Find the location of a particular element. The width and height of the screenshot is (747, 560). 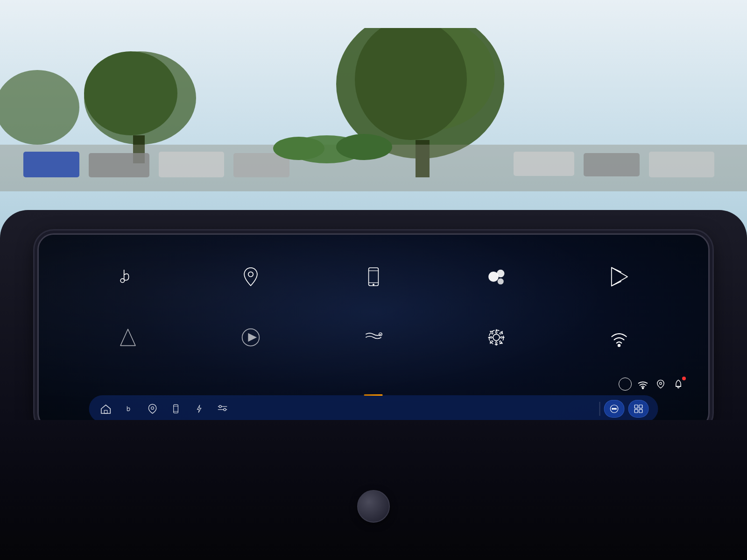

phone-app is located at coordinates (374, 279).